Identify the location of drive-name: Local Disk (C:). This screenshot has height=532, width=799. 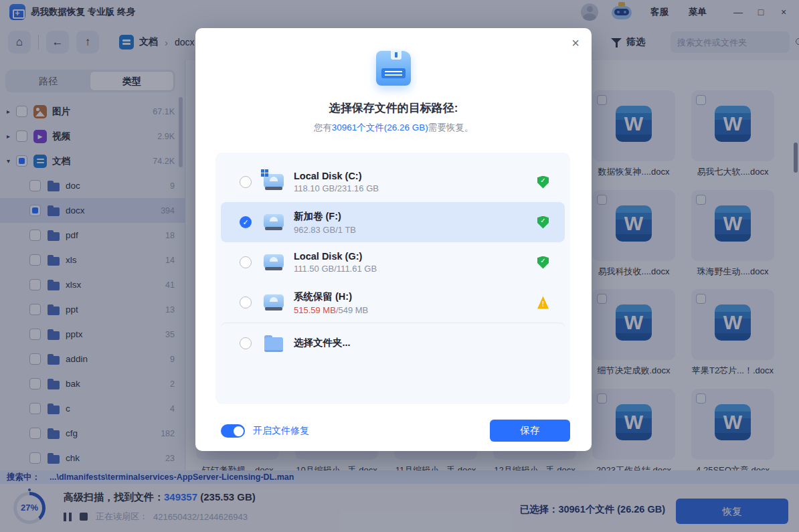
(336, 176).